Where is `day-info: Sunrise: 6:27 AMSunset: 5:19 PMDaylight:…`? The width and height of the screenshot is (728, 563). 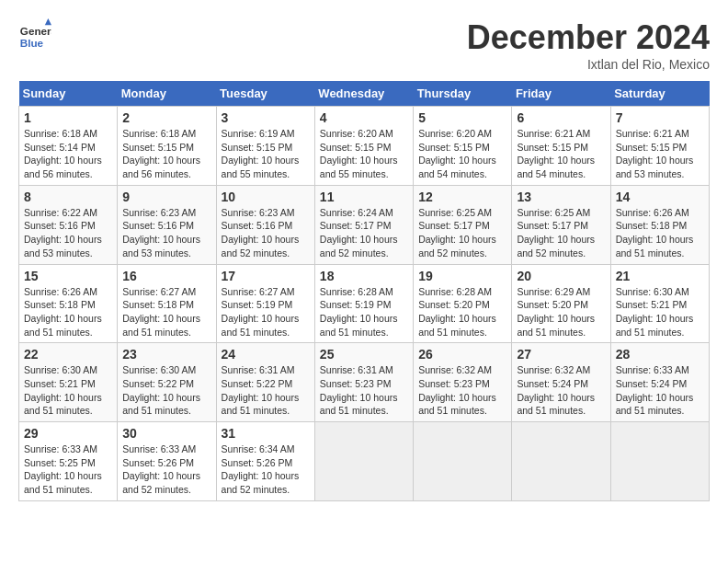
day-info: Sunrise: 6:27 AMSunset: 5:19 PMDaylight:… is located at coordinates (266, 313).